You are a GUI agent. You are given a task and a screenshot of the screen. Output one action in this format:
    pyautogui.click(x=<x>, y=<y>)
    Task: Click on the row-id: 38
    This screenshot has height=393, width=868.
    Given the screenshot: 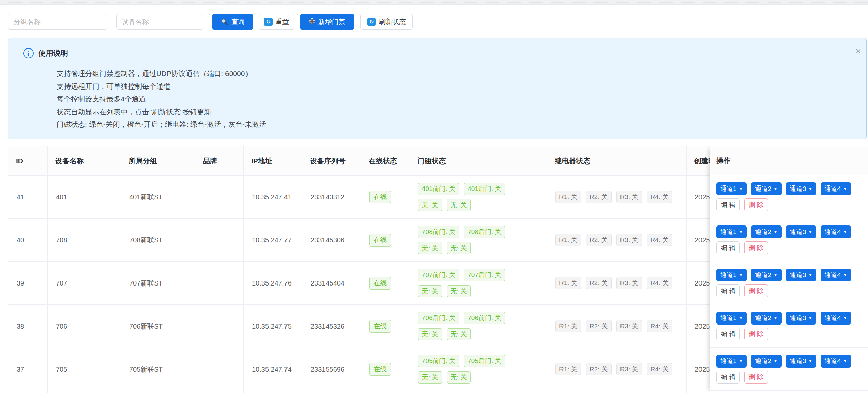 What is the action you would take?
    pyautogui.click(x=20, y=326)
    